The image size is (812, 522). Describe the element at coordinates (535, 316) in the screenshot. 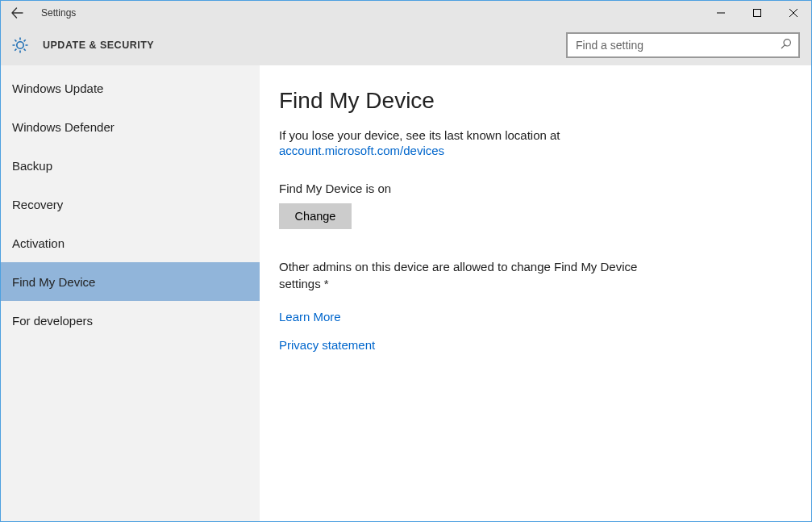

I see `learn-more-link: Learn More` at that location.